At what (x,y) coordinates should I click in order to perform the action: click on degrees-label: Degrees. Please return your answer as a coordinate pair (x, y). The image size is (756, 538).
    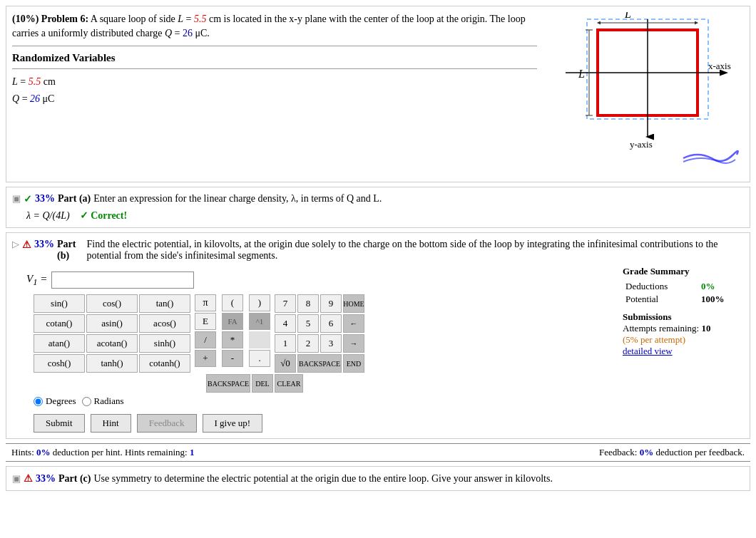
    Looking at the image, I should click on (55, 401).